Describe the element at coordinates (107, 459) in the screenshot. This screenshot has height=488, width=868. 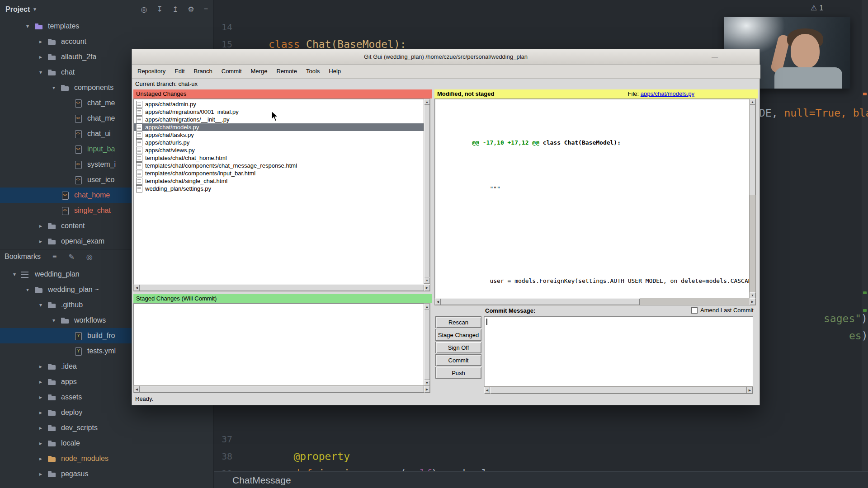
I see `tree-item: node_modules` at that location.